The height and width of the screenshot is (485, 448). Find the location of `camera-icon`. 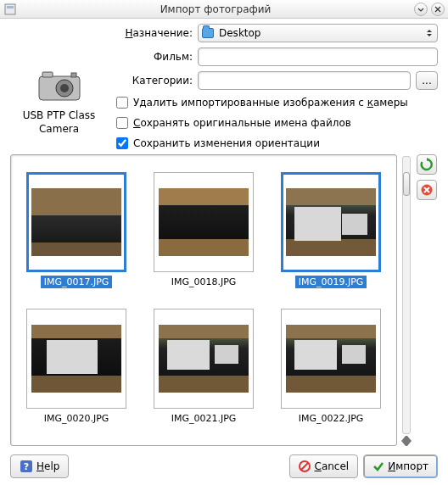

camera-icon is located at coordinates (59, 86).